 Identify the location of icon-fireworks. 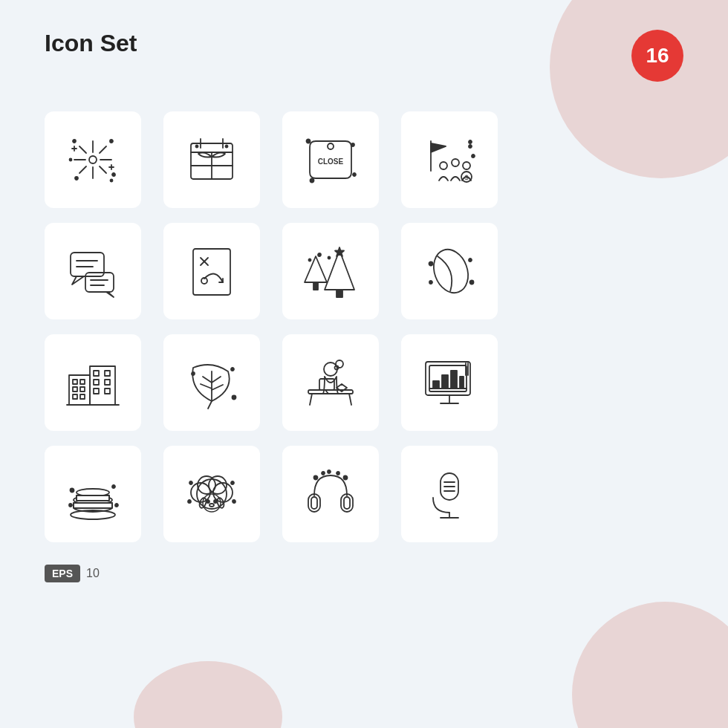
(93, 160).